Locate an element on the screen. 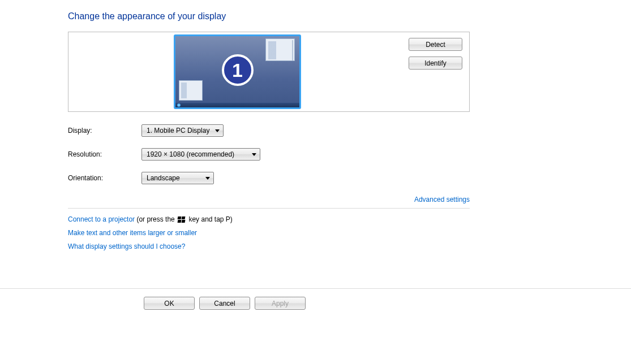 This screenshot has height=364, width=631. preview-taskbar-icon is located at coordinates (238, 105).